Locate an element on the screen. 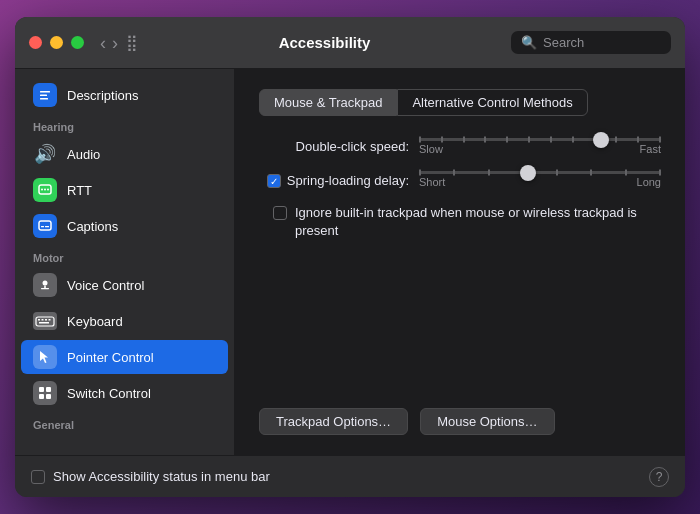  ignore-trackpad-row: Ignore built-in trackpad when mouse or w… is located at coordinates (460, 222).